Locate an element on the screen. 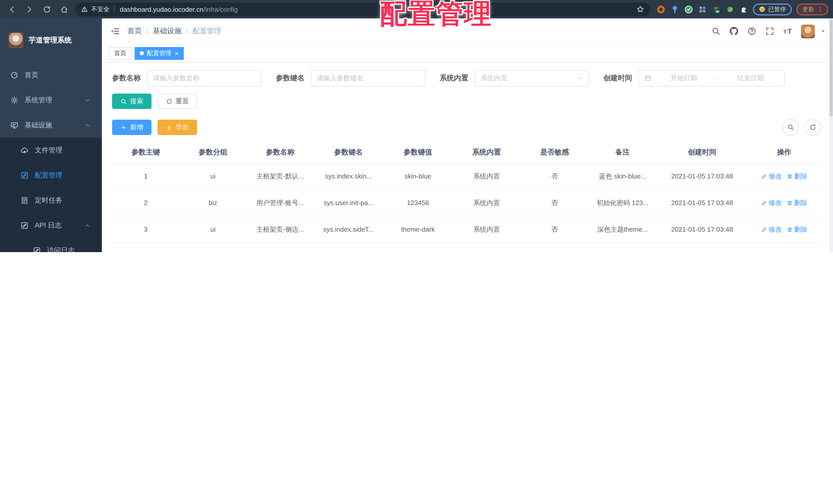 This screenshot has height=504, width=833. extensions-puzzle-icon is located at coordinates (744, 9).